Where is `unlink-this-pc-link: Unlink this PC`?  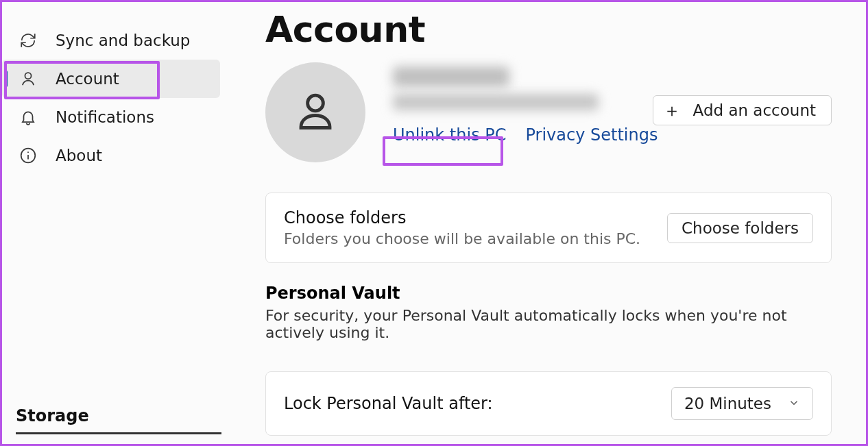
unlink-this-pc-link: Unlink this PC is located at coordinates (450, 135).